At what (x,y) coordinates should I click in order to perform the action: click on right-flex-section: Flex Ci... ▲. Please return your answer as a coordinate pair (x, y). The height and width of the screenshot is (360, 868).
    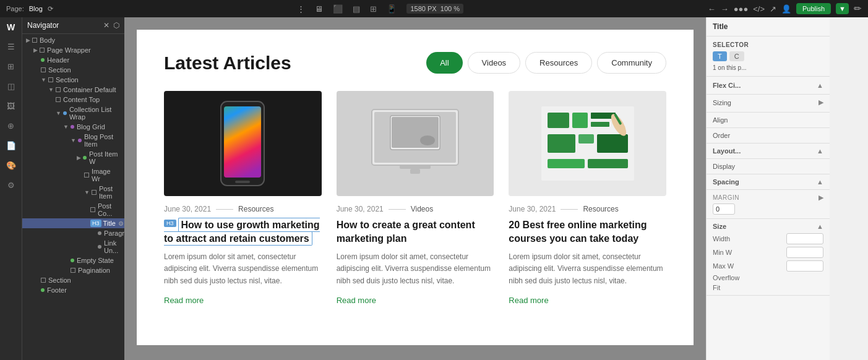
    Looking at the image, I should click on (768, 85).